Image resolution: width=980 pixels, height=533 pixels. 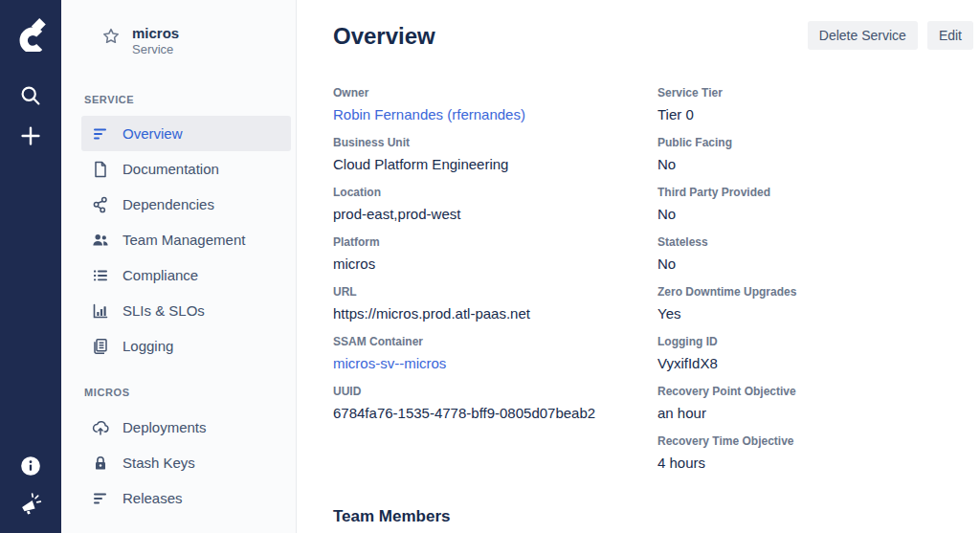 I want to click on field-label: Logging ID, so click(x=815, y=342).